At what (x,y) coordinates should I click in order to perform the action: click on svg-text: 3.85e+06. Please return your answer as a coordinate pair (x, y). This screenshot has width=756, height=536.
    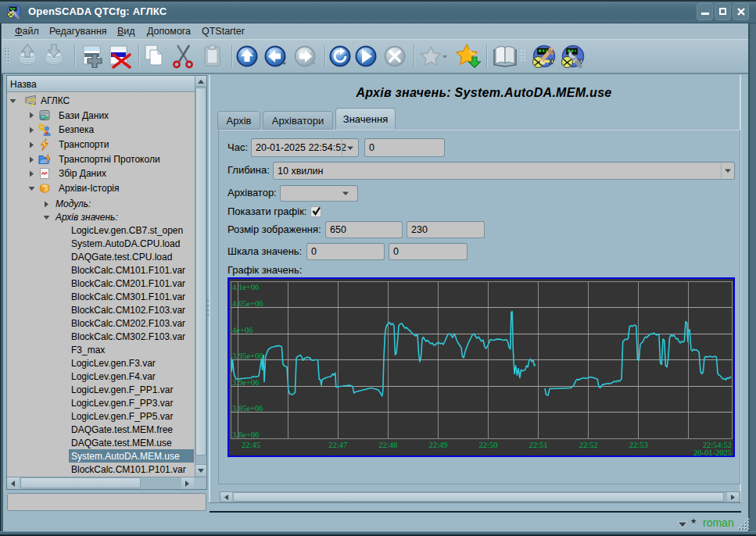
    Looking at the image, I should click on (247, 408).